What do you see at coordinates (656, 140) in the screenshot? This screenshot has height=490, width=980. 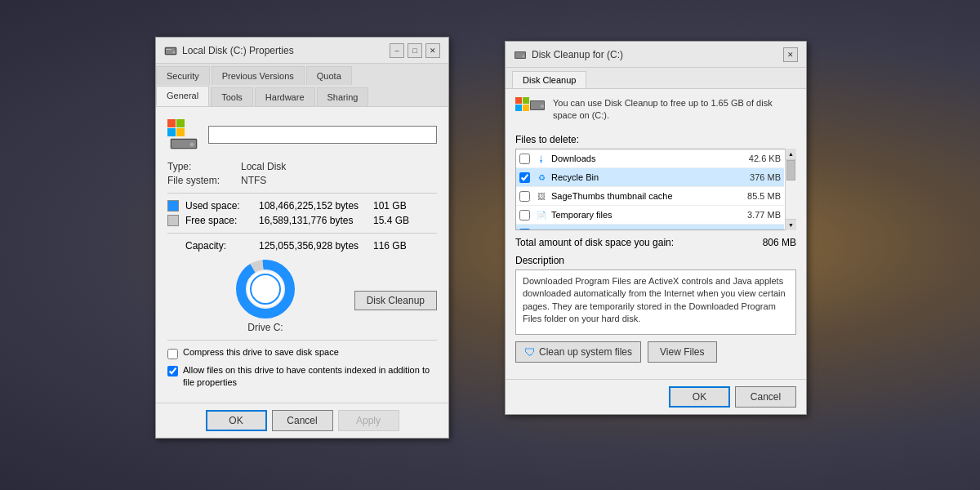 I see `files-label: Files to delete:` at bounding box center [656, 140].